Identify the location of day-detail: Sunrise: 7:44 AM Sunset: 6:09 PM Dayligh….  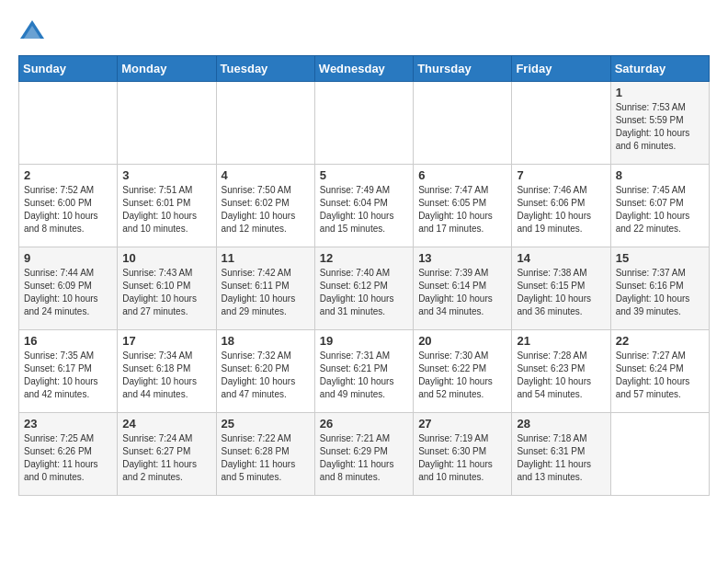
(68, 293).